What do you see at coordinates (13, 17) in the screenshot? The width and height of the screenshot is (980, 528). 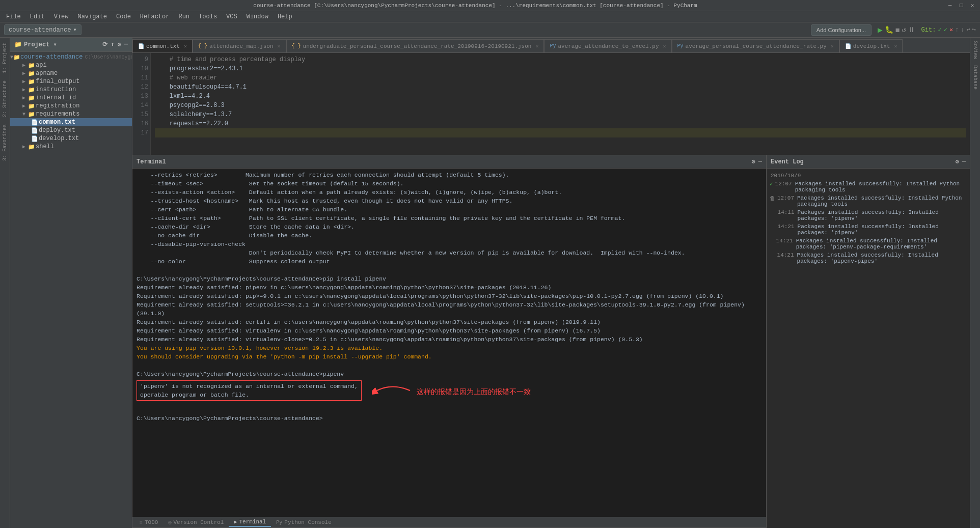 I see `menu-file: File` at bounding box center [13, 17].